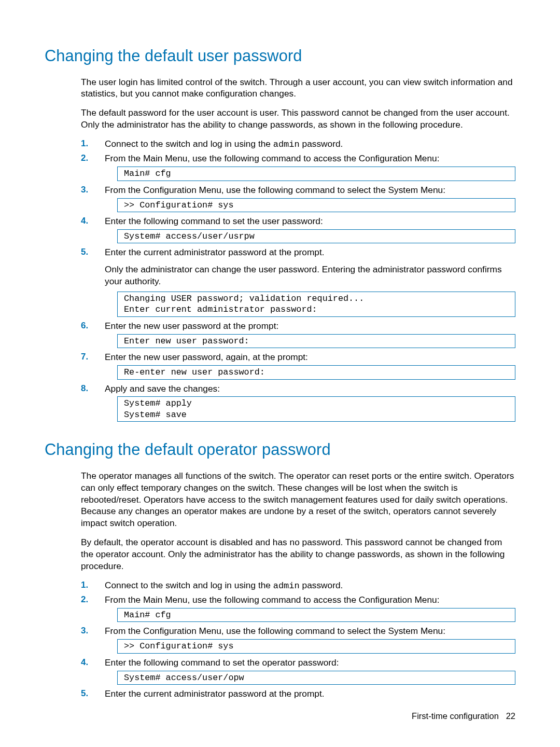 This screenshot has width=560, height=747. I want to click on code-box: System# access/user/opw, so click(316, 678).